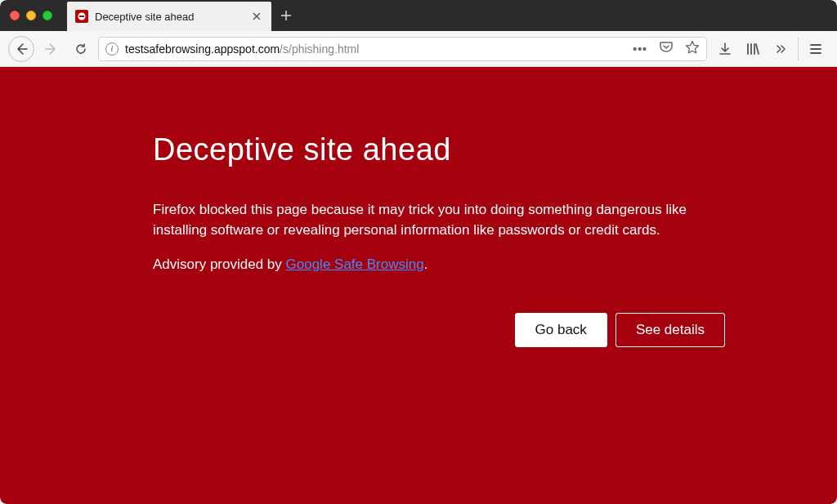 This screenshot has width=837, height=504. I want to click on site-info-icon: i, so click(112, 49).